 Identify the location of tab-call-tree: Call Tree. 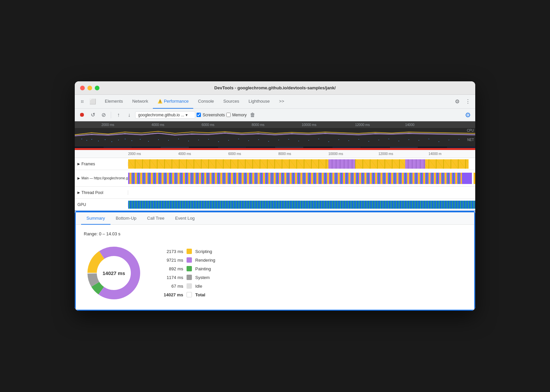
(156, 219).